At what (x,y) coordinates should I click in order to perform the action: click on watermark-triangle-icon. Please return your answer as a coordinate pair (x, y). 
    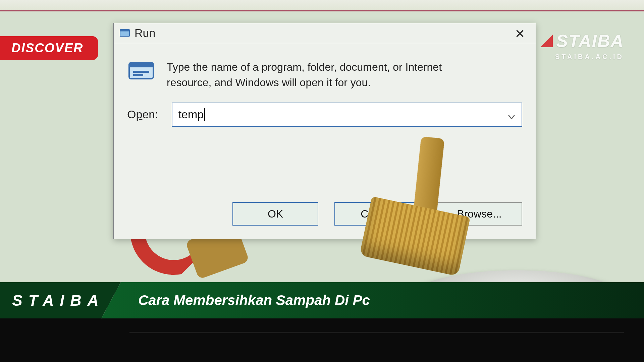
    Looking at the image, I should click on (546, 41).